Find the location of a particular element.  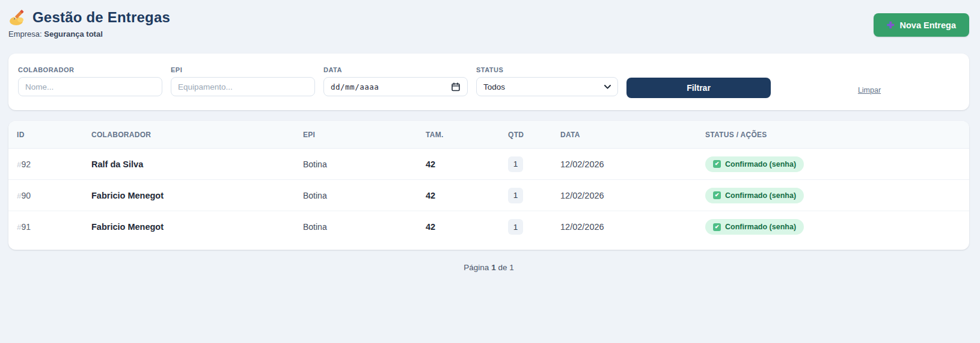

pagination-current-page: 1 is located at coordinates (494, 267).